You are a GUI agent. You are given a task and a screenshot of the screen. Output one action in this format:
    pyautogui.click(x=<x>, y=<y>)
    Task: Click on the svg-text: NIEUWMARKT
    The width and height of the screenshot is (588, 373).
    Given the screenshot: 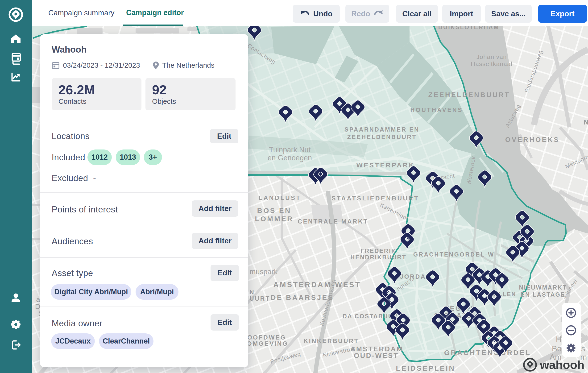 What is the action you would take?
    pyautogui.click(x=543, y=287)
    